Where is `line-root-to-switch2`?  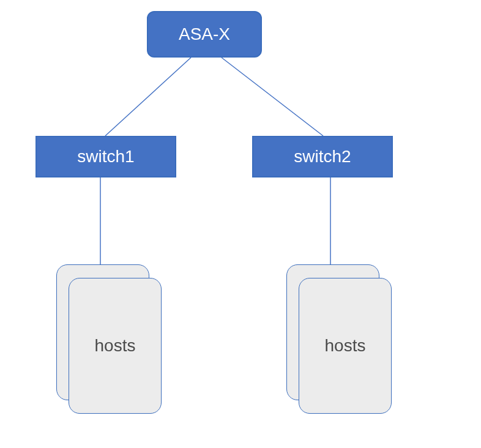
line-root-to-switch2 is located at coordinates (272, 97).